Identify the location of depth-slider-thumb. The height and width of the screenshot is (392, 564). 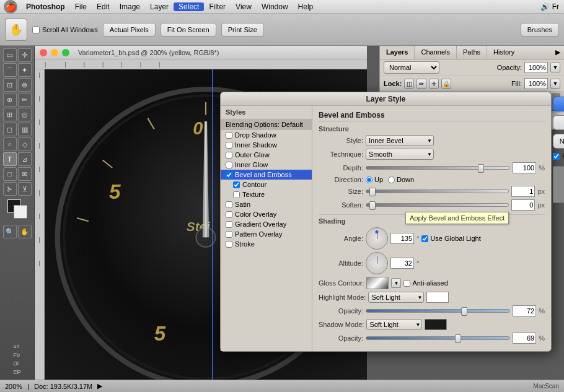
(481, 168).